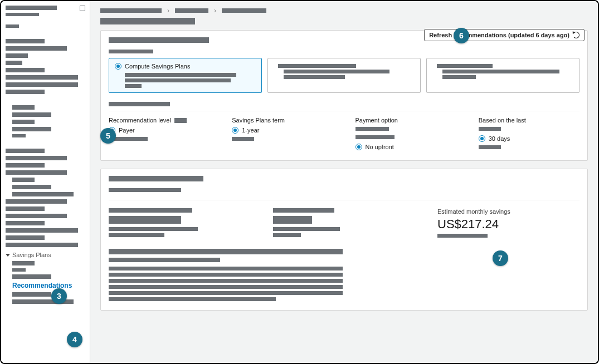  I want to click on panel-subtitle-placeholder, so click(131, 51).